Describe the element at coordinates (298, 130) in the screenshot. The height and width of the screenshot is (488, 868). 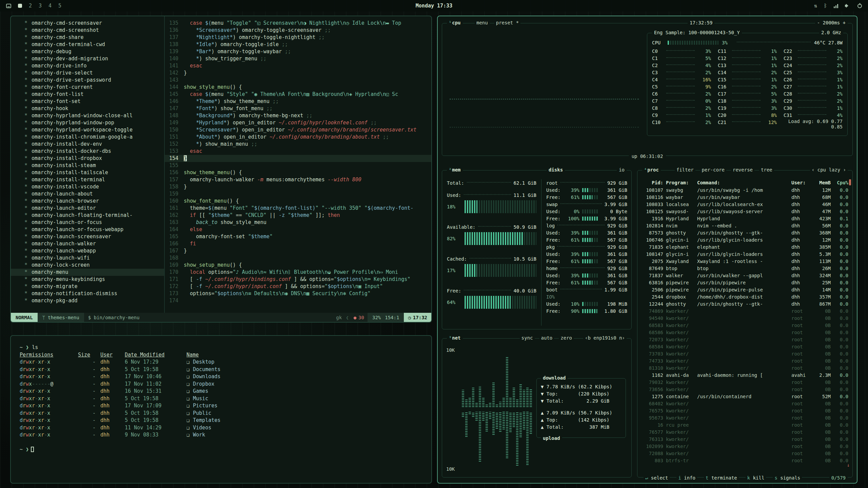
I see `code-line: 150 *Screensaver*) open_in_editor ~/.con…` at that location.